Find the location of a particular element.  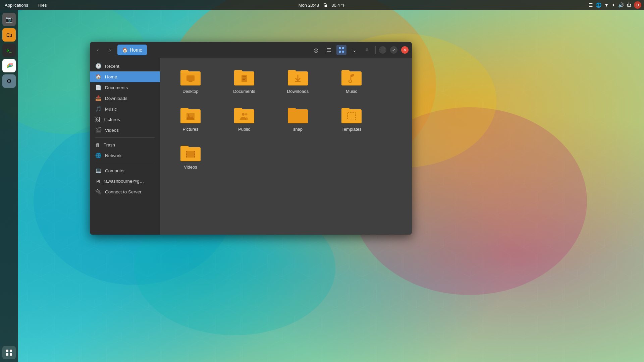

weather-icon: 🌤 is located at coordinates (325, 5).